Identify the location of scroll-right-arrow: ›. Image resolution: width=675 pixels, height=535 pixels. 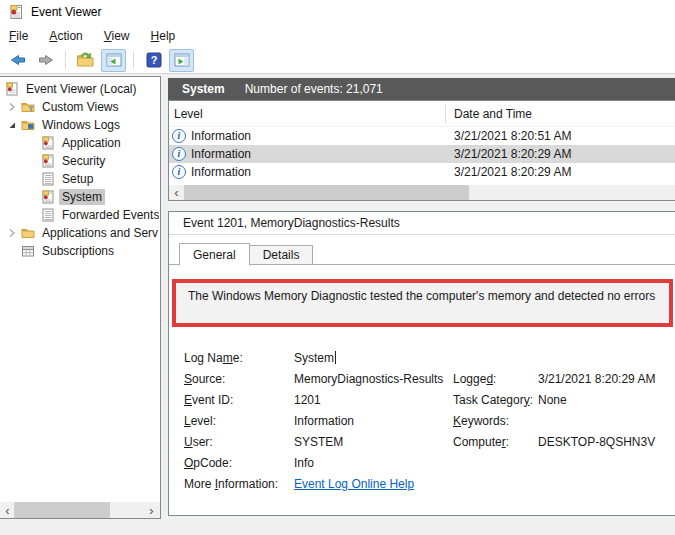
(152, 510).